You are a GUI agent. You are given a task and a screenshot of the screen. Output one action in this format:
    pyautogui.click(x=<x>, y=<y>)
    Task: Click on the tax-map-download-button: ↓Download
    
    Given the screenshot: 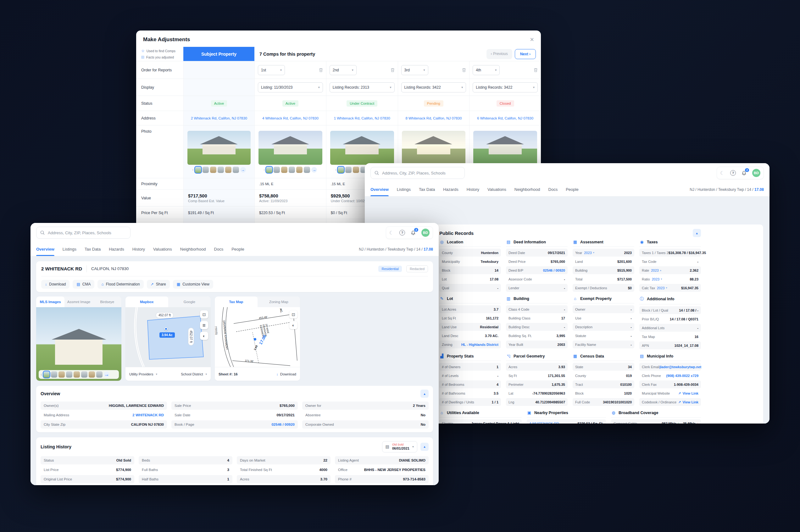 What is the action you would take?
    pyautogui.click(x=286, y=374)
    